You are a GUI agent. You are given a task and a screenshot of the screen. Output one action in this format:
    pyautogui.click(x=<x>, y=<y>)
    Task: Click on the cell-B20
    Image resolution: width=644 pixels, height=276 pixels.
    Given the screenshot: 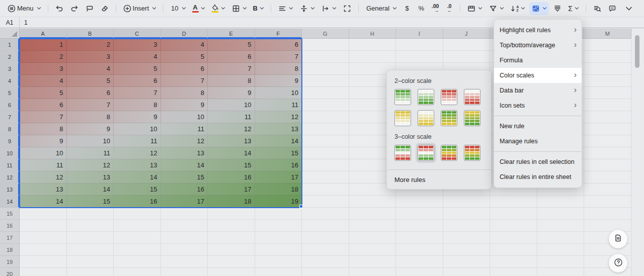 What is the action you would take?
    pyautogui.click(x=91, y=272)
    